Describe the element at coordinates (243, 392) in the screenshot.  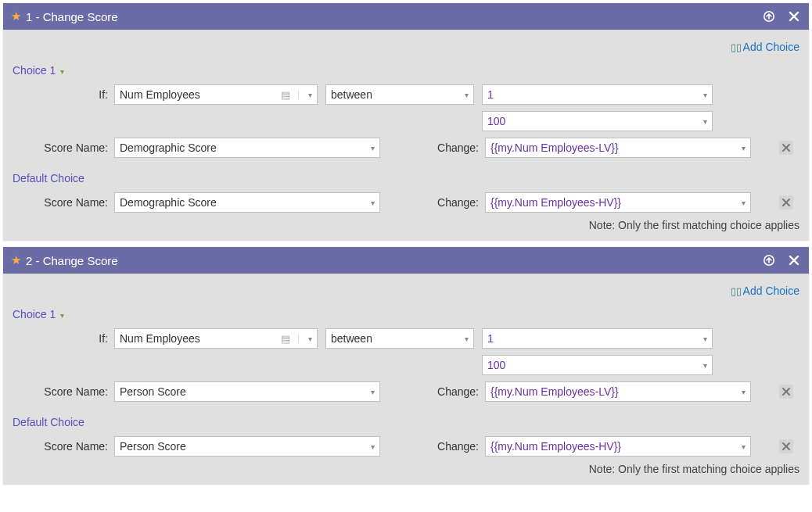
I see `score-name-value: Person Score` at that location.